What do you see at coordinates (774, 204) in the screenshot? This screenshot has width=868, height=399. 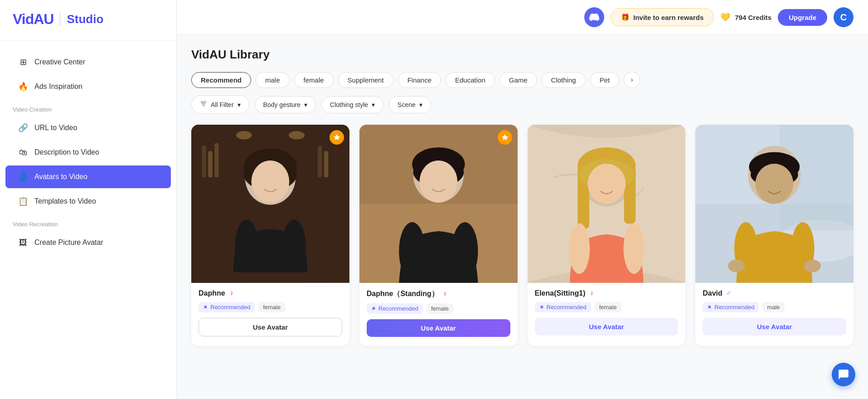 I see `avatar-image-david` at bounding box center [774, 204].